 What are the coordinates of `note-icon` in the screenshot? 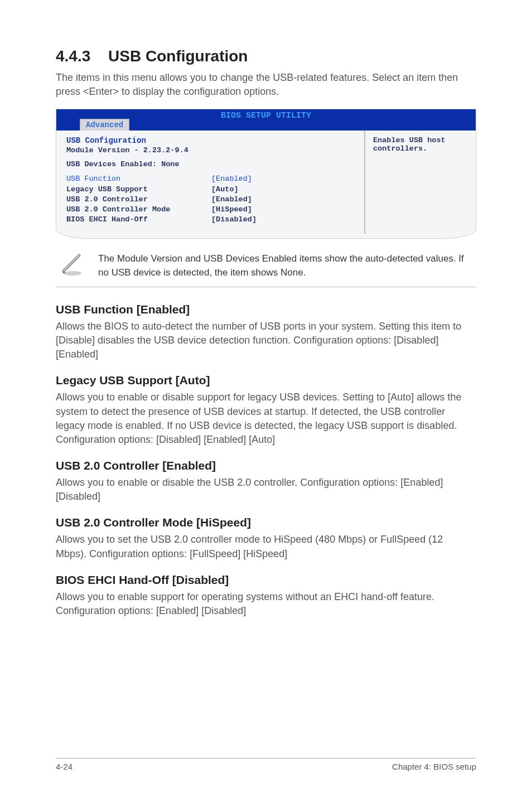 It's located at (72, 264).